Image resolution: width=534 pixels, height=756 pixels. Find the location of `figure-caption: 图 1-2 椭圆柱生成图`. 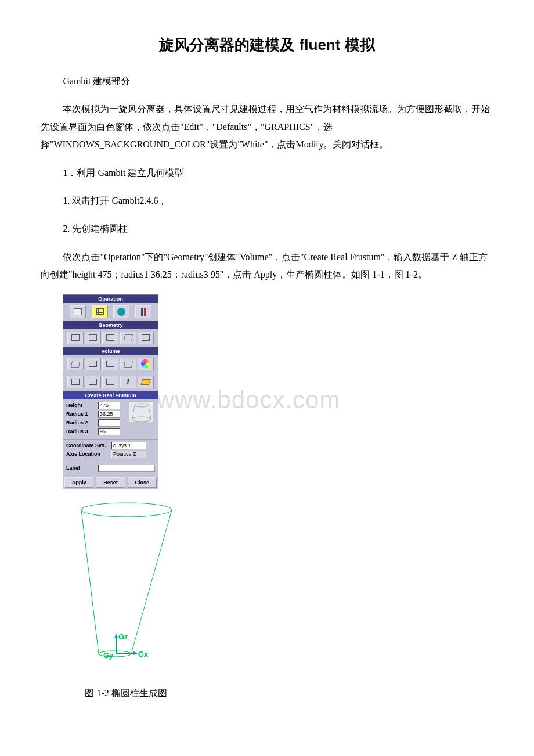

figure-caption: 图 1-2 椭圆柱生成图 is located at coordinates (278, 693).